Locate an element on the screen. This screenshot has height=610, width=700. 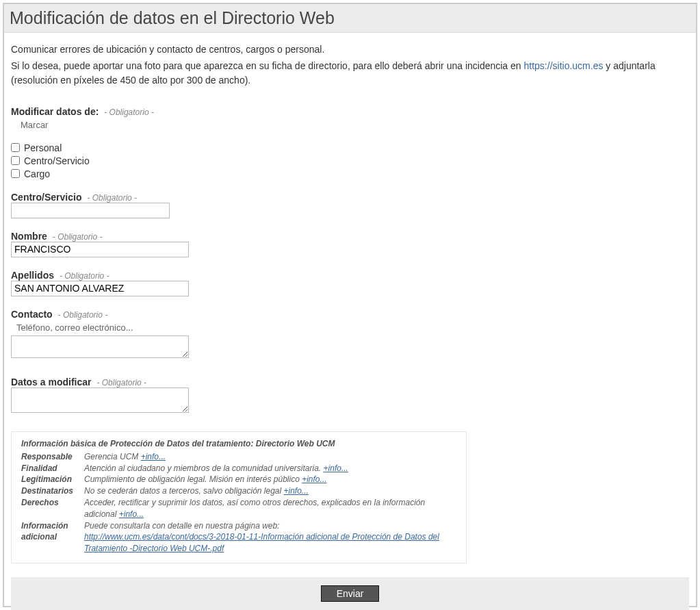
dp-row-responsable: Responsable Gerencia UCM +info... is located at coordinates (239, 457).